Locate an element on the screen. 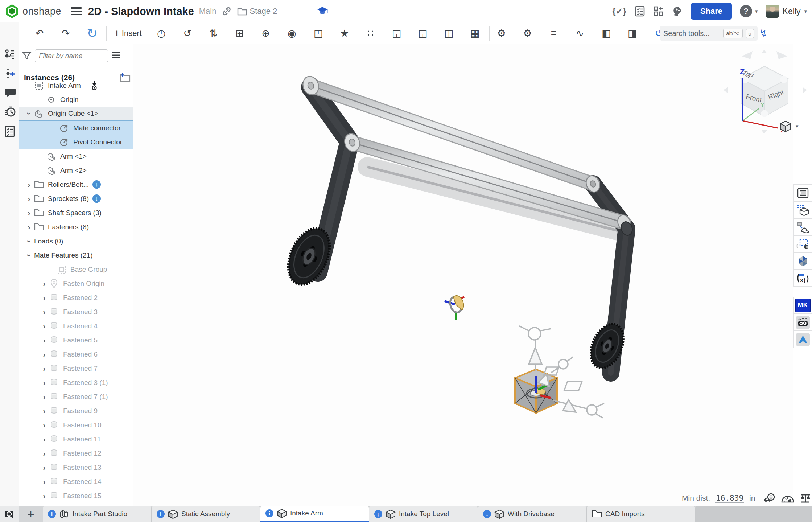 The height and width of the screenshot is (522, 812). mass-properties-icon is located at coordinates (805, 498).